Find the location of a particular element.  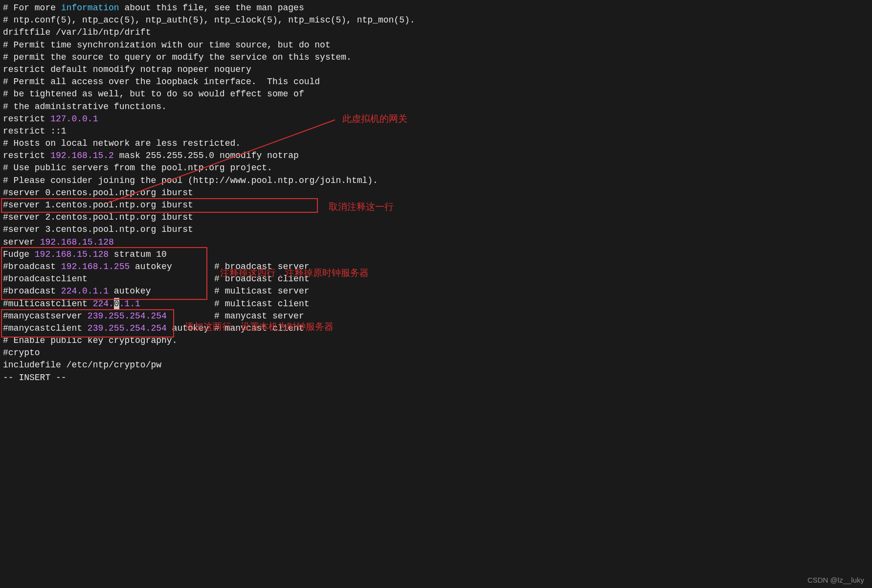

config-line: # Use public servers from the pool.ntp.o… is located at coordinates (436, 168).